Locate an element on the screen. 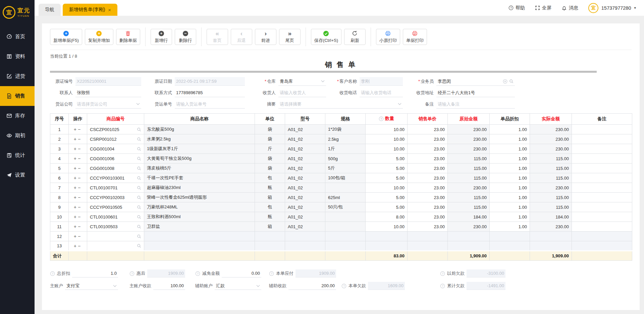 The image size is (644, 314). product-code-value: CGG001008 is located at coordinates (102, 168).